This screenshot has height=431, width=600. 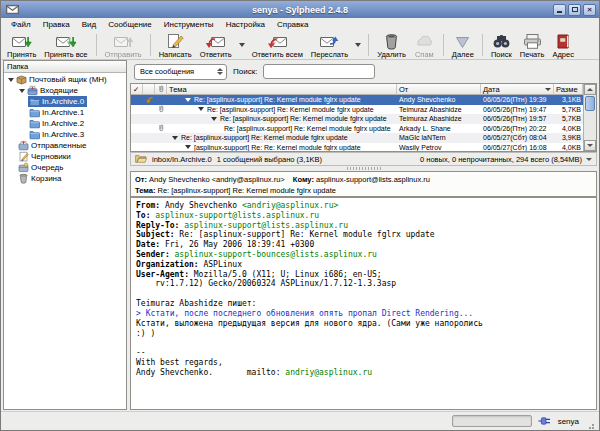 What do you see at coordinates (21, 24) in the screenshot?
I see `menu-file: Файл` at bounding box center [21, 24].